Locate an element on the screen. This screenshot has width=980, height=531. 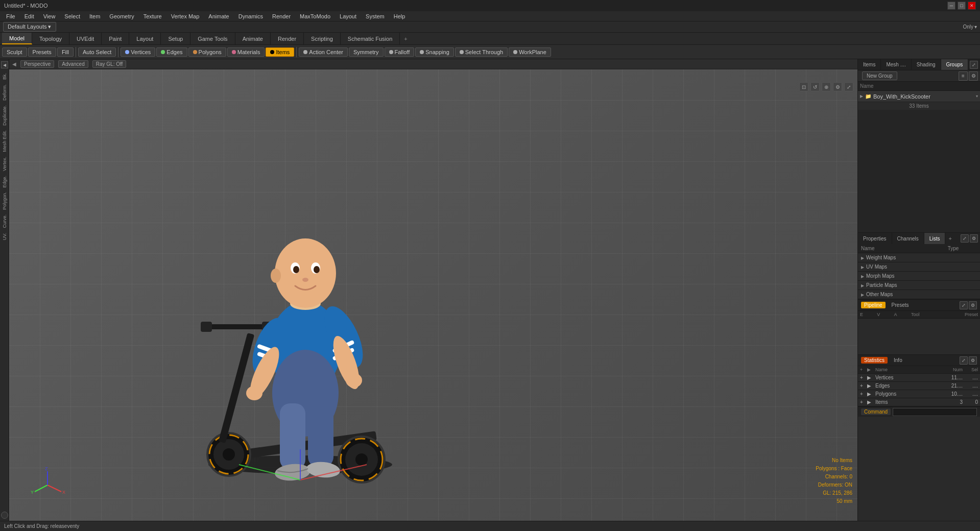
perspective-button: Perspective is located at coordinates (37, 64).